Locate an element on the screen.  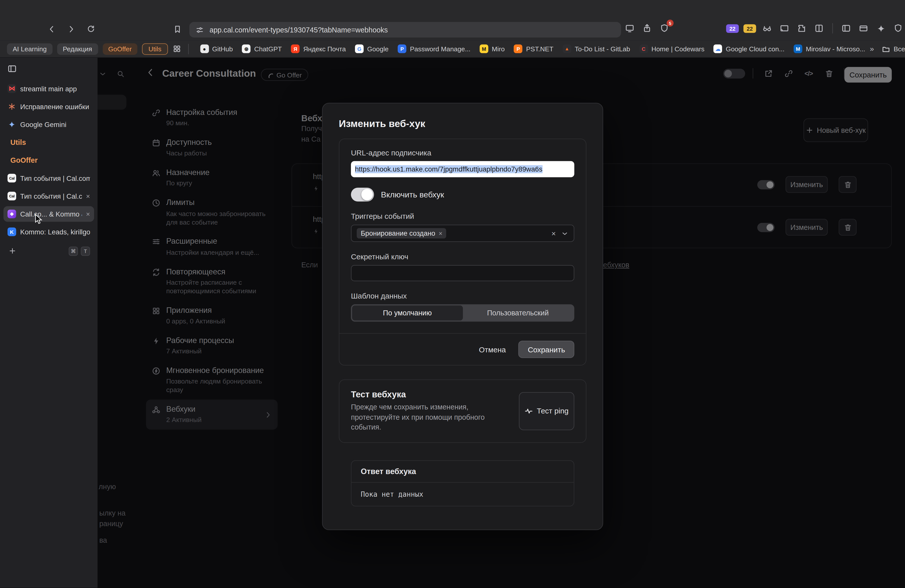
mouse-cursor is located at coordinates (39, 219).